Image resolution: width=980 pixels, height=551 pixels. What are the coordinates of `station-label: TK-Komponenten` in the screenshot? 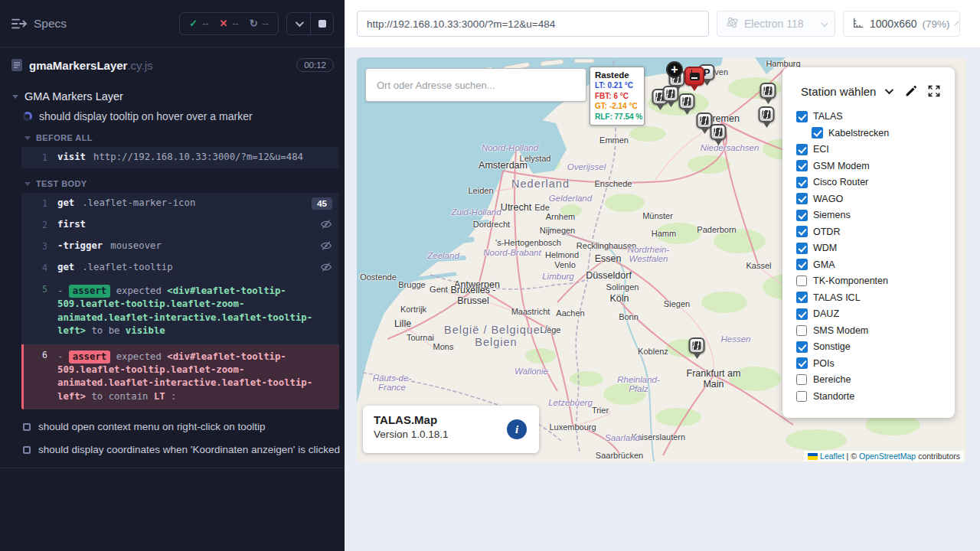 It's located at (851, 281).